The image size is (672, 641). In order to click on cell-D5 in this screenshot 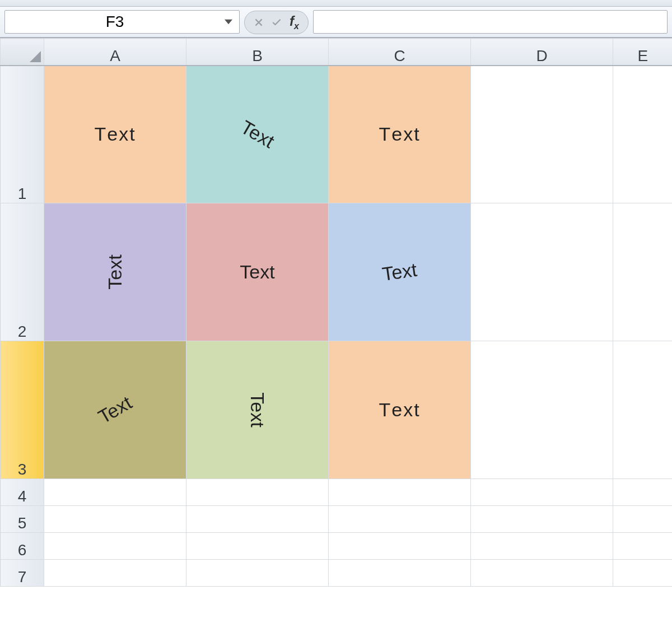, I will do `click(542, 519)`.